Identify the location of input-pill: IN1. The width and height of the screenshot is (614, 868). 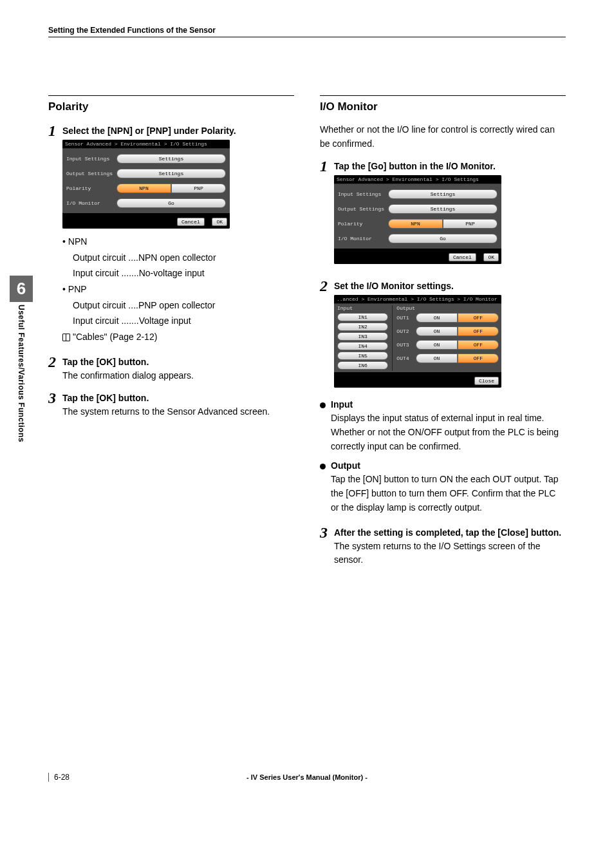
(363, 317).